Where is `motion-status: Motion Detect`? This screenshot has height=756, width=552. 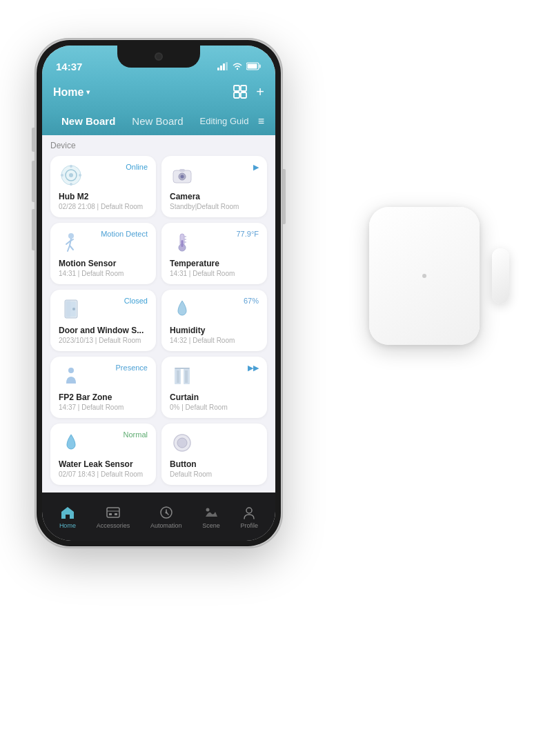
motion-status: Motion Detect is located at coordinates (124, 234).